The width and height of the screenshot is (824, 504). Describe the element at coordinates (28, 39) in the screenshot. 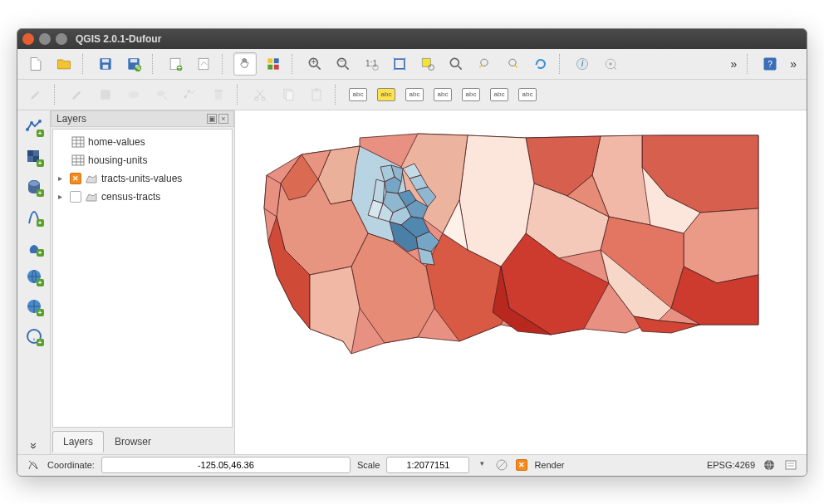

I see `window-close-button` at that location.